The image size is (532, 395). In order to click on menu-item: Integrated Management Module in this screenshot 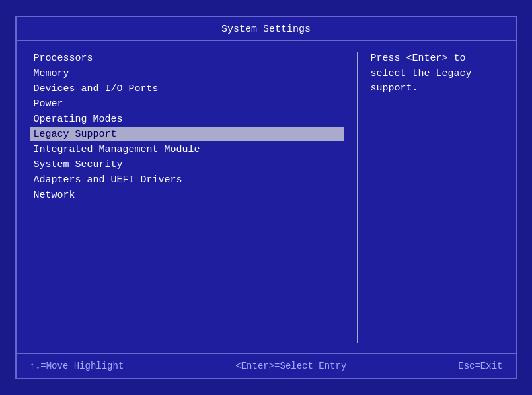, I will do `click(186, 149)`.